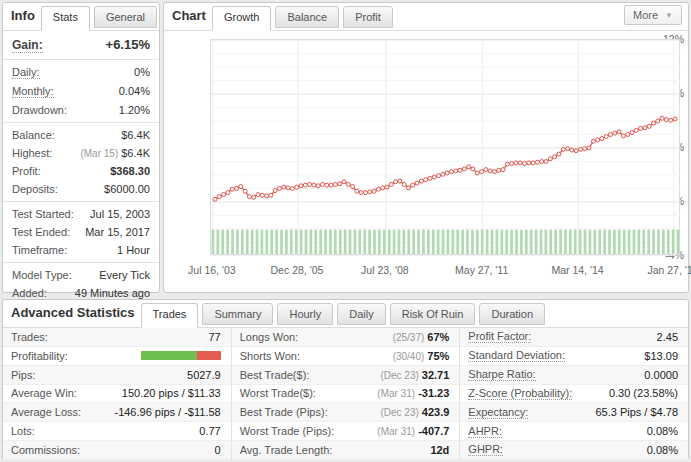 This screenshot has height=462, width=691. What do you see at coordinates (120, 214) in the screenshot?
I see `info-value: Jul 15, 2003` at bounding box center [120, 214].